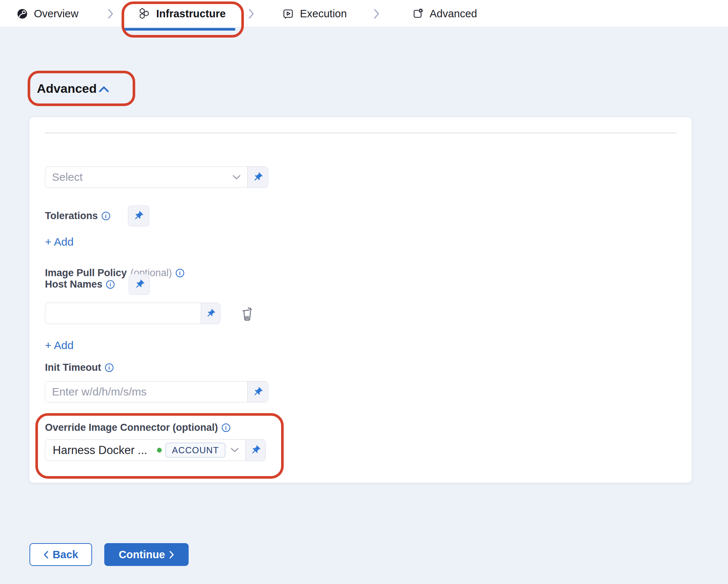 This screenshot has height=584, width=728. I want to click on active-tab-underline, so click(180, 29).